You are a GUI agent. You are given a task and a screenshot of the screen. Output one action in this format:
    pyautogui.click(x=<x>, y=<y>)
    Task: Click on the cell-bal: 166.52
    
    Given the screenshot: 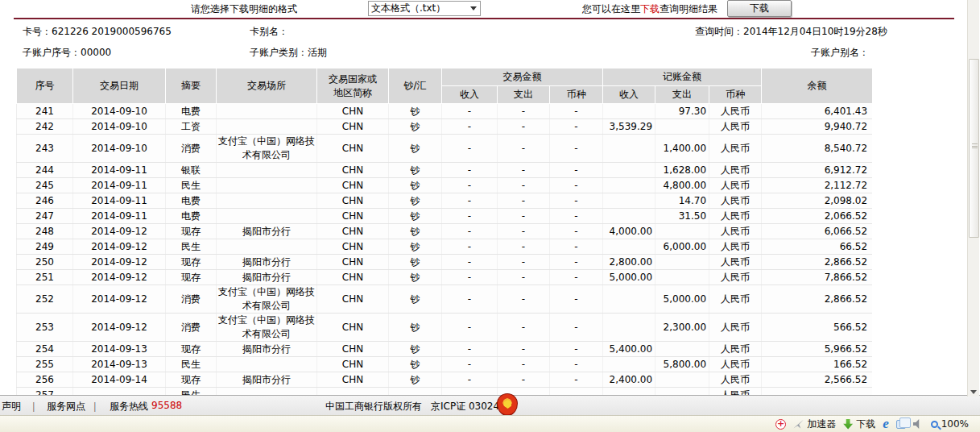 What is the action you would take?
    pyautogui.click(x=817, y=364)
    